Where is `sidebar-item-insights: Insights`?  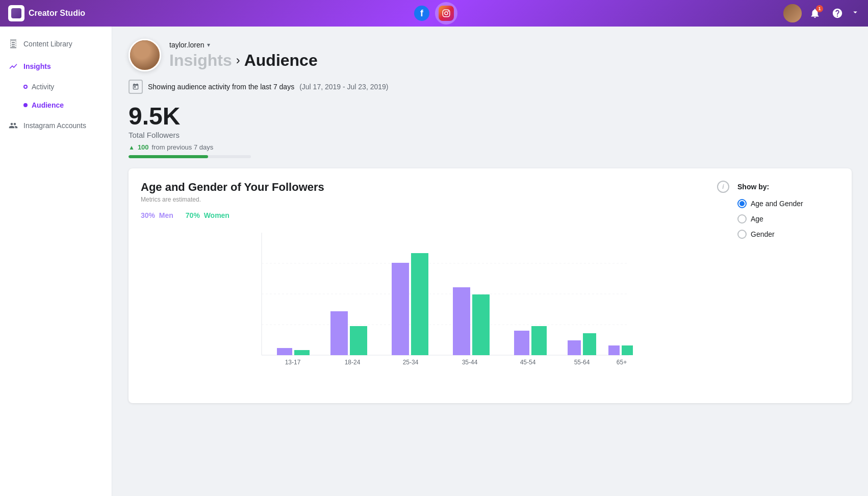 sidebar-item-insights: Insights is located at coordinates (56, 66).